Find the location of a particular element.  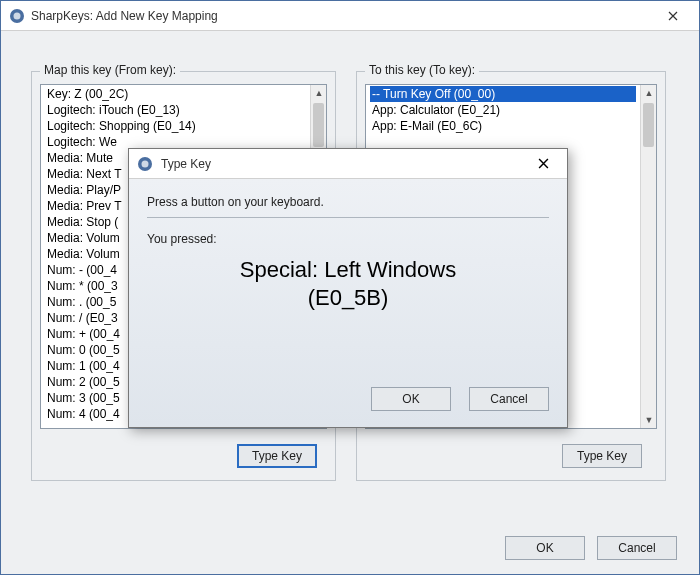

list-item: Key: Z (00_2C) is located at coordinates (176, 94).